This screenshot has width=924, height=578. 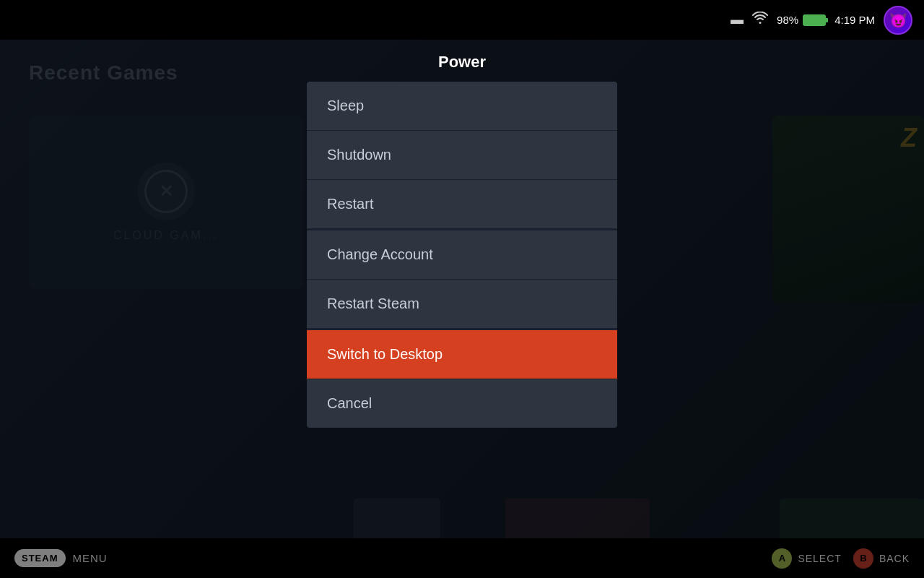 What do you see at coordinates (462, 106) in the screenshot?
I see `menu-item-sleep: Sleep` at bounding box center [462, 106].